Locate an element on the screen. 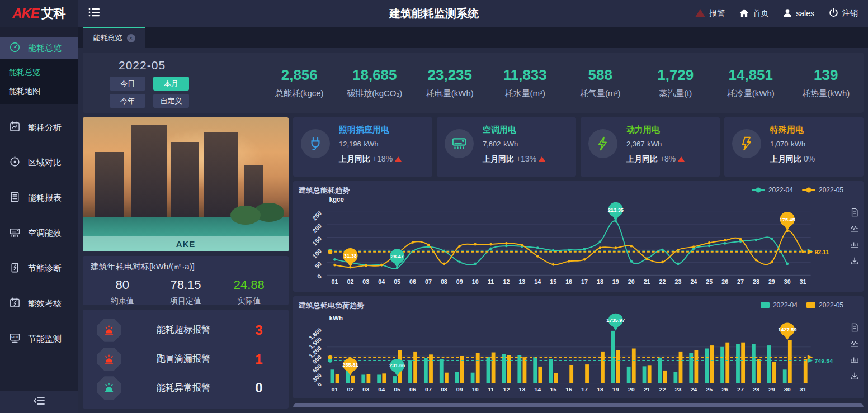 Image resolution: width=868 pixels, height=413 pixels. sidebar-item-label: 区域对比 is located at coordinates (45, 163).